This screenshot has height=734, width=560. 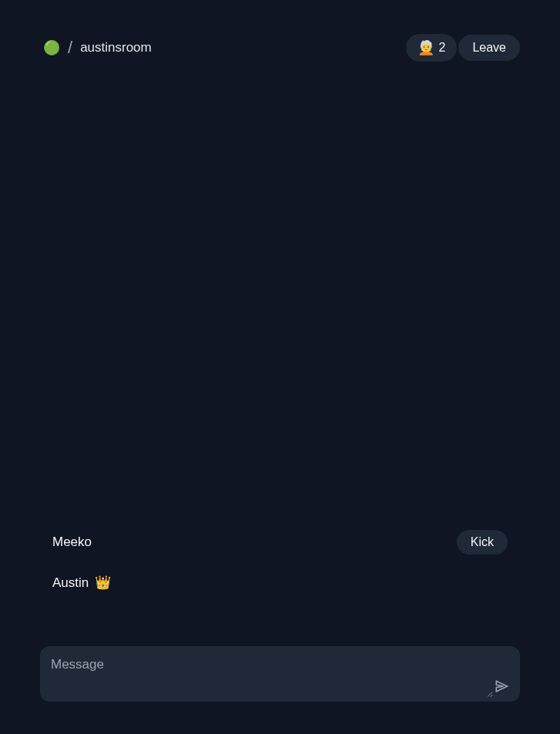 What do you see at coordinates (71, 583) in the screenshot?
I see `user-name: Austin` at bounding box center [71, 583].